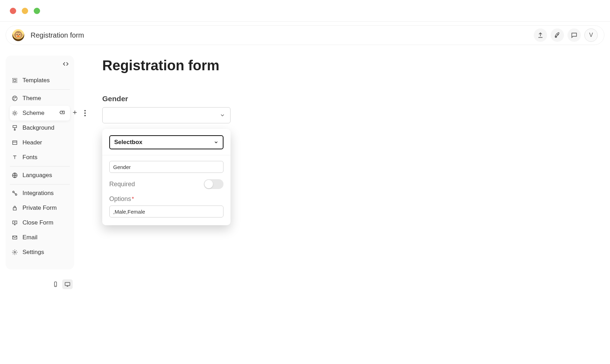 The image size is (610, 364). Describe the element at coordinates (40, 238) in the screenshot. I see `sidebar-item-email: Email` at that location.